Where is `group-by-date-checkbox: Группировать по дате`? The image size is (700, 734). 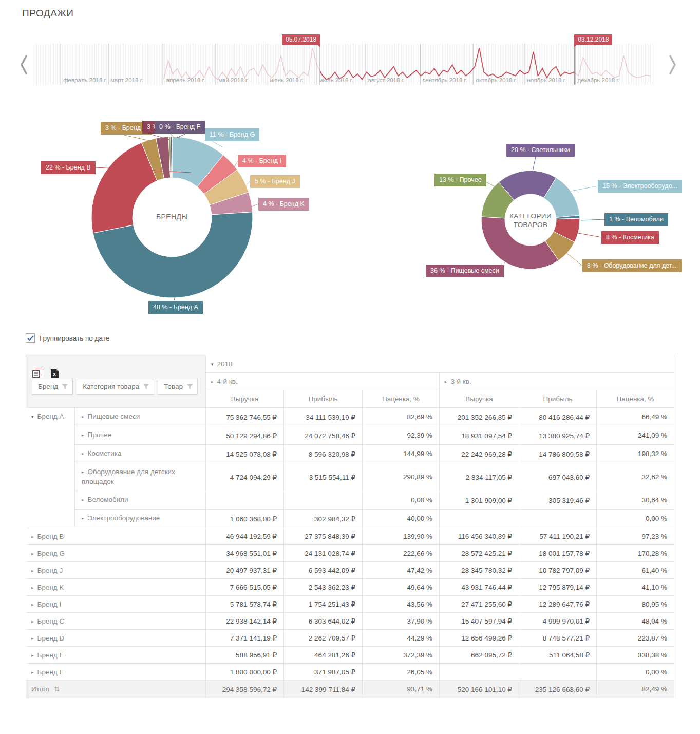
group-by-date-checkbox: Группировать по дате is located at coordinates (68, 338).